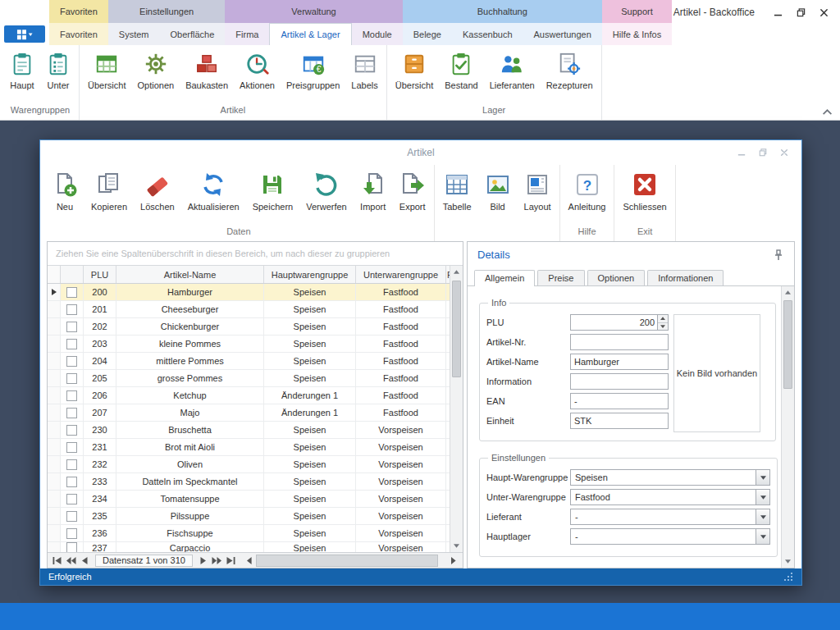  Describe the element at coordinates (249, 499) in the screenshot. I see `table-row-plu-234: 234TomatensuppeSpeisenVorspeisen` at that location.